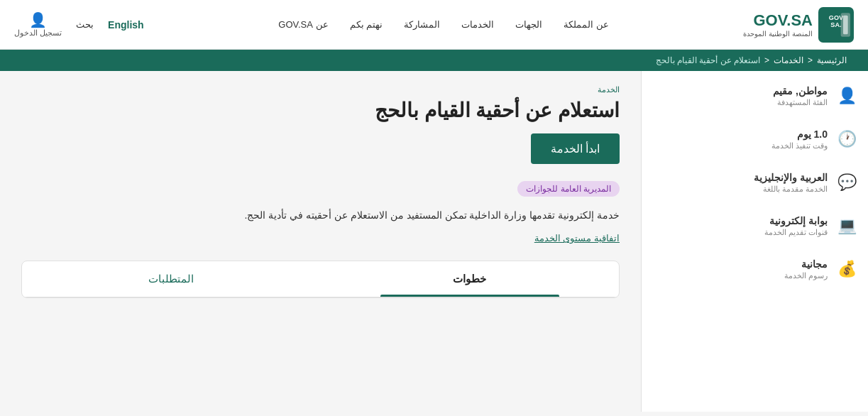 The image size is (868, 416). What do you see at coordinates (847, 96) in the screenshot?
I see `user-icon: 👤` at bounding box center [847, 96].